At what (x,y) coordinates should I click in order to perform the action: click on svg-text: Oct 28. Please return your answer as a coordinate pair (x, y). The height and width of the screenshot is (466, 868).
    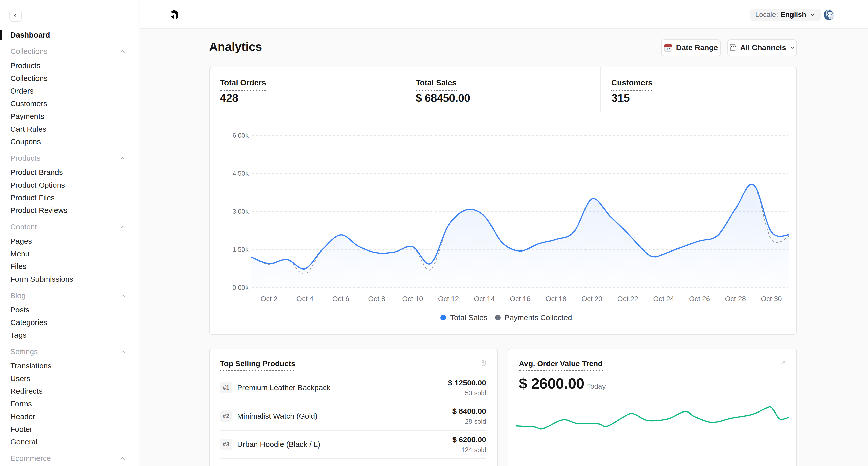
    Looking at the image, I should click on (736, 299).